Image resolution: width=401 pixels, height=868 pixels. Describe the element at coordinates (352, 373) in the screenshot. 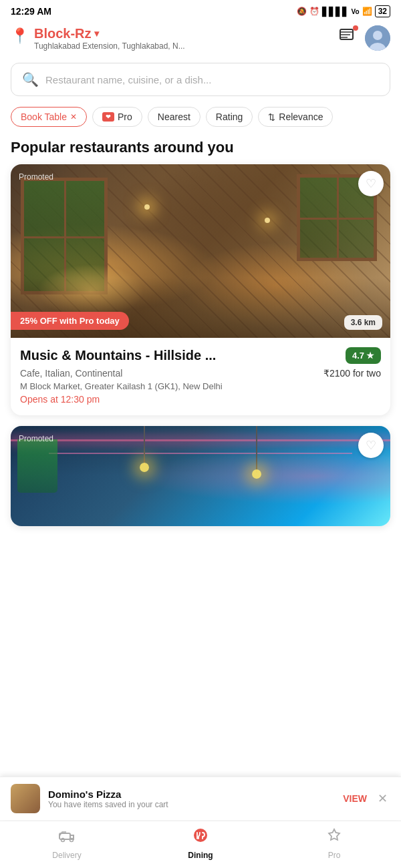

I see `restaurant-price-1: ₹2100 for two` at that location.